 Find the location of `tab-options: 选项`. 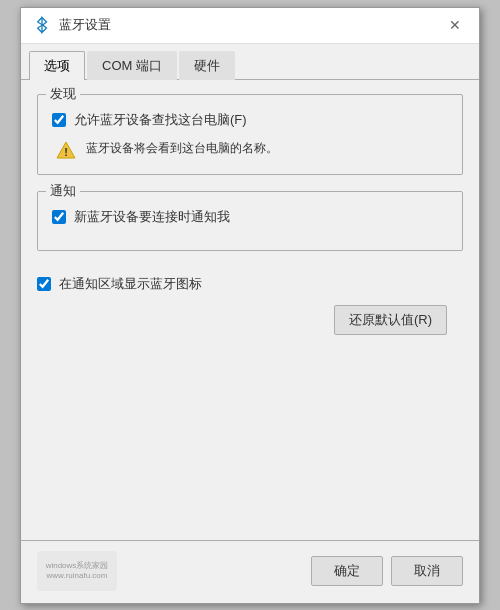

tab-options: 选项 is located at coordinates (57, 66).